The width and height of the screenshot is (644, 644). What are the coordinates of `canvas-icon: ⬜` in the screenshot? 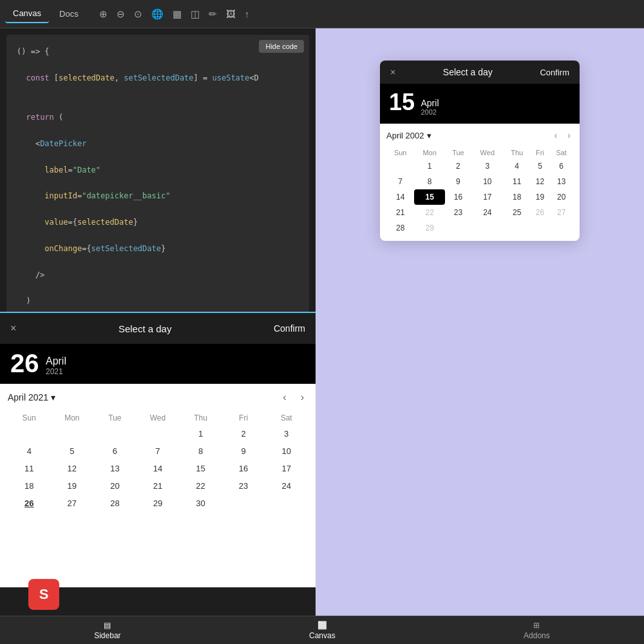 It's located at (322, 625).